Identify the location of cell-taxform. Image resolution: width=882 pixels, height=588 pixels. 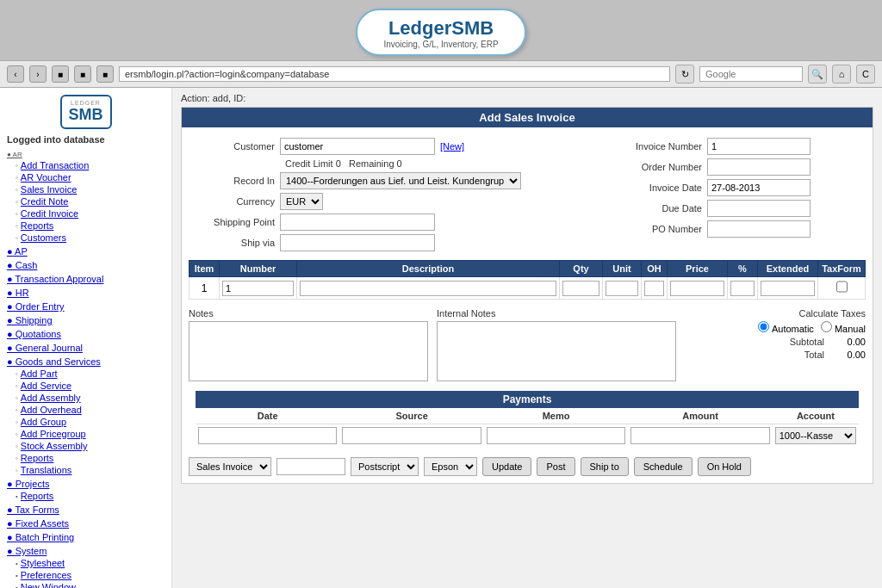
(842, 288).